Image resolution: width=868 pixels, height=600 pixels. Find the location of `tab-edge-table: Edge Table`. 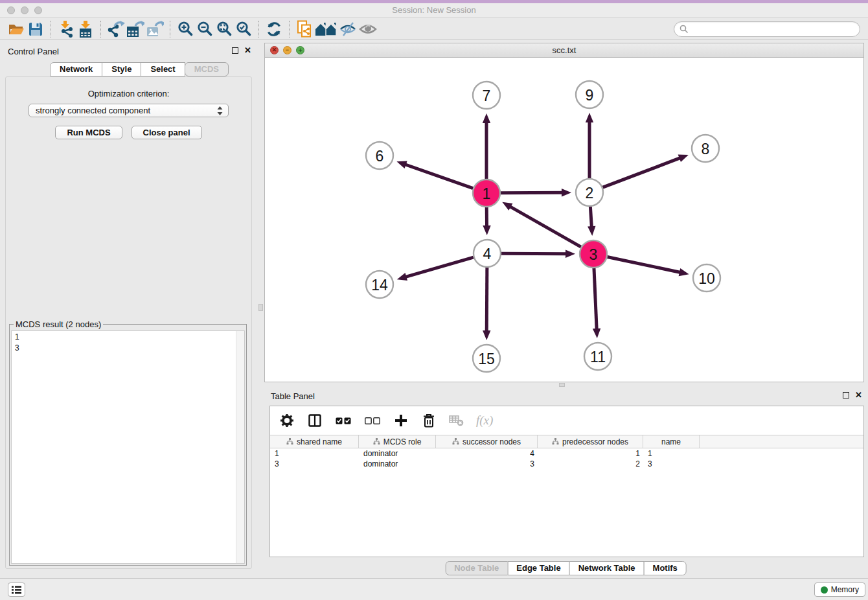

tab-edge-table: Edge Table is located at coordinates (538, 568).